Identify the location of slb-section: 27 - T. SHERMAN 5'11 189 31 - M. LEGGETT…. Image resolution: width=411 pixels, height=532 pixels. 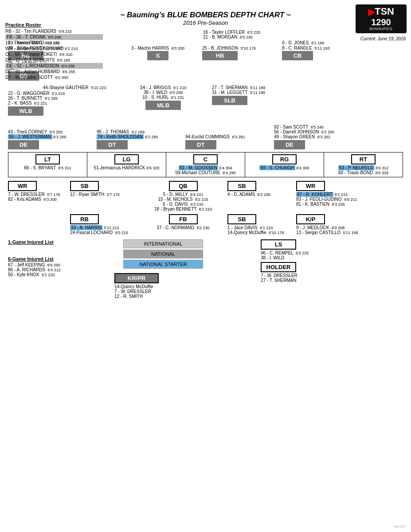
(256, 95).